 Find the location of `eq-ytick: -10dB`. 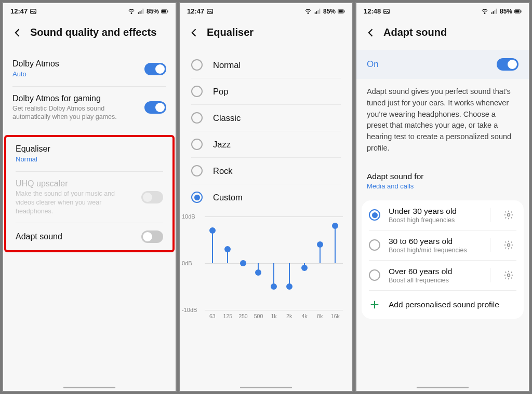

eq-ytick: -10dB is located at coordinates (189, 310).